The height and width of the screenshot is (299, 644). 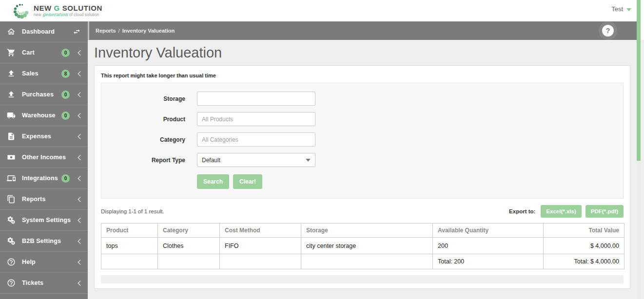 What do you see at coordinates (132, 31) in the screenshot?
I see `breadcrumb: Reports / Inventory Valueation` at bounding box center [132, 31].